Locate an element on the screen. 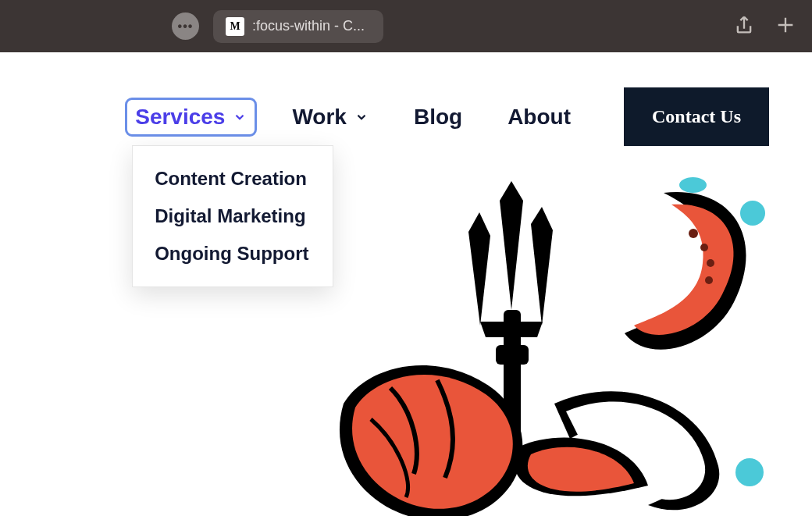 The image size is (812, 516). tab-title: :focus-within - C... is located at coordinates (308, 27).